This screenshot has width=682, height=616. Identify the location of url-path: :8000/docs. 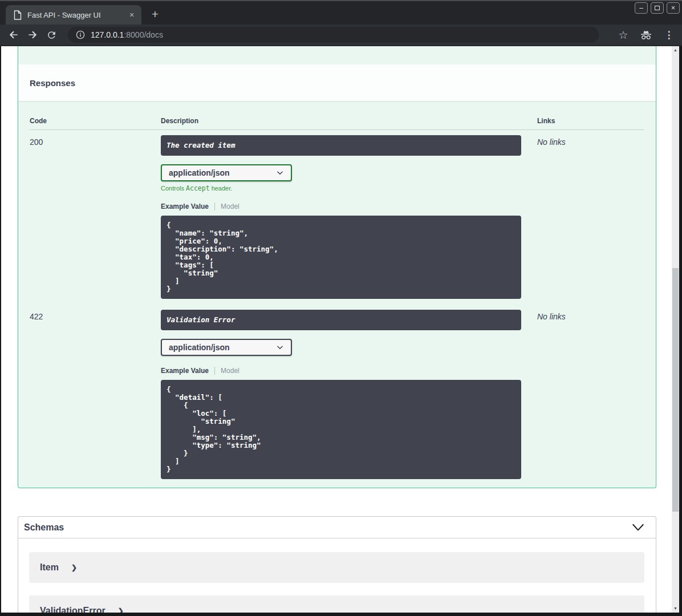
(144, 35).